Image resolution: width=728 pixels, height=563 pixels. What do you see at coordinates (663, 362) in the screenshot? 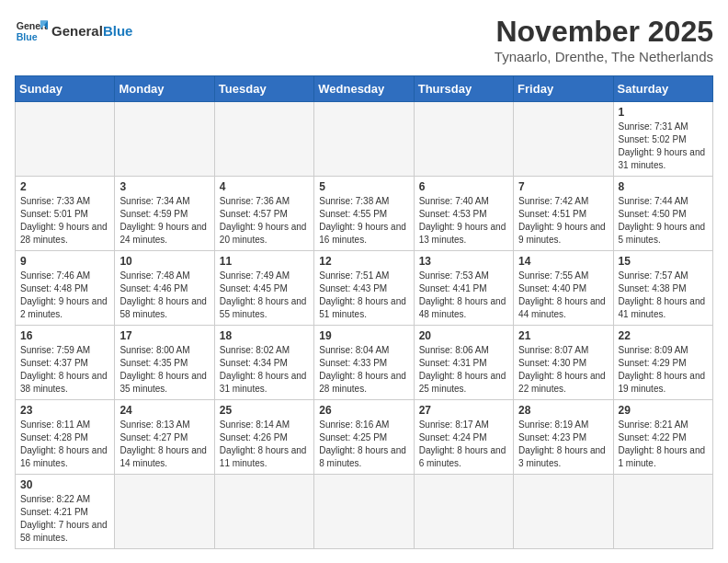
I see `calendar-day-cell: 22Sunrise: 8:09 AMSunset: 4:29 PMDayligh…` at bounding box center [663, 362].